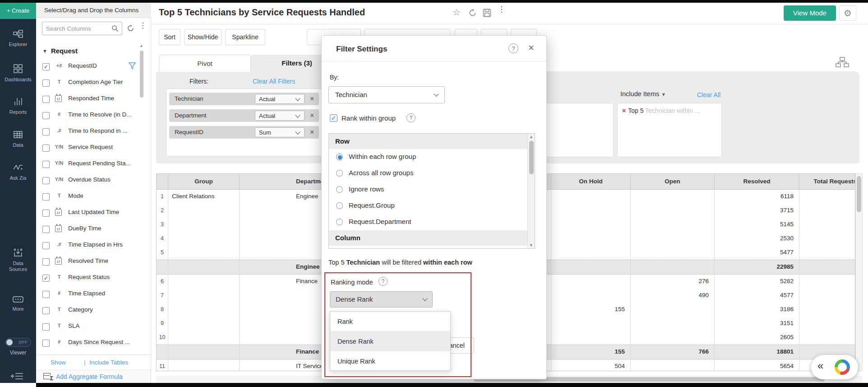 This screenshot has height=387, width=868. What do you see at coordinates (18, 260) in the screenshot?
I see `sidebar-item-data-sources: DataSources` at bounding box center [18, 260].